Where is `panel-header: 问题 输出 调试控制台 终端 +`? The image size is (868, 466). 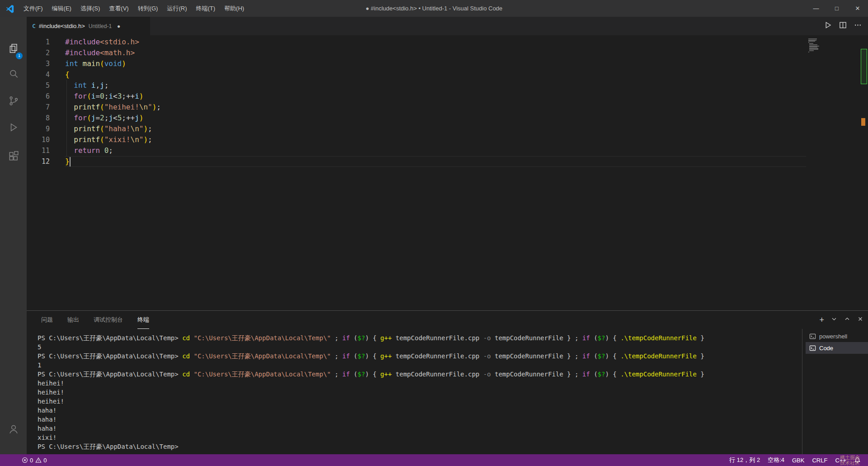
panel-header: 问题 输出 调试控制台 终端 + is located at coordinates (448, 320).